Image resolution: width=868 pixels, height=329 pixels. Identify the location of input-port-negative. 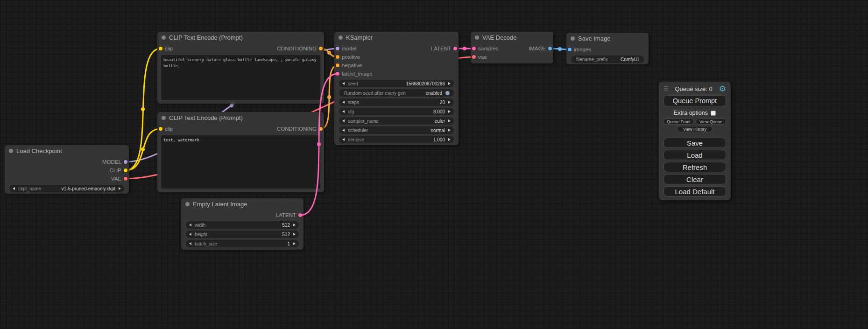
(338, 65).